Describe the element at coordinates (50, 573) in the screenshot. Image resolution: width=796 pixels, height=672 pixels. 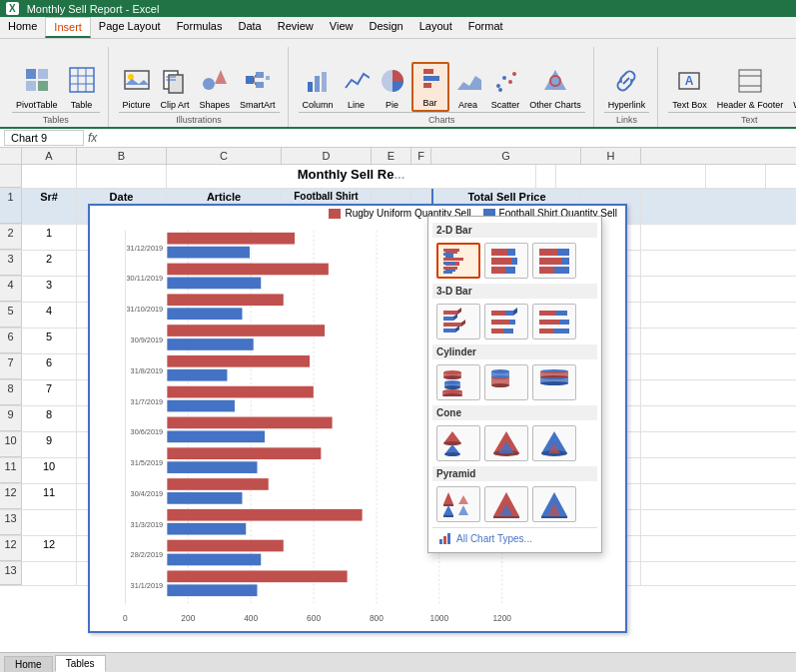
I see `cell-a15` at that location.